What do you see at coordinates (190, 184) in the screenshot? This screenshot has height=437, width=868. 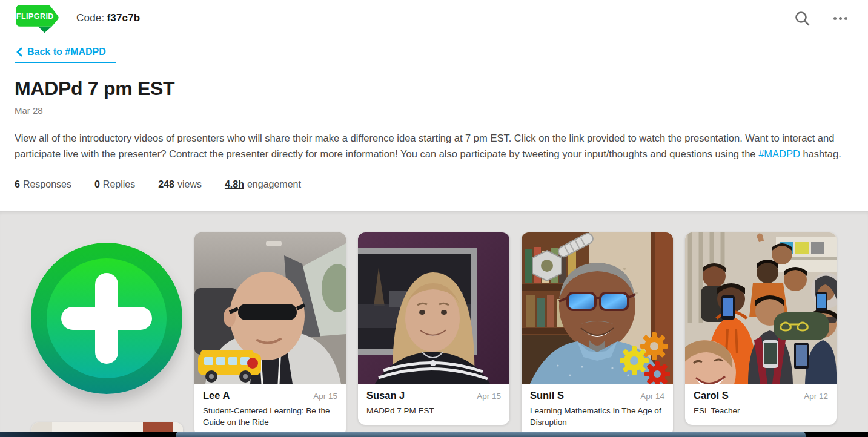 I see `views-label: views` at bounding box center [190, 184].